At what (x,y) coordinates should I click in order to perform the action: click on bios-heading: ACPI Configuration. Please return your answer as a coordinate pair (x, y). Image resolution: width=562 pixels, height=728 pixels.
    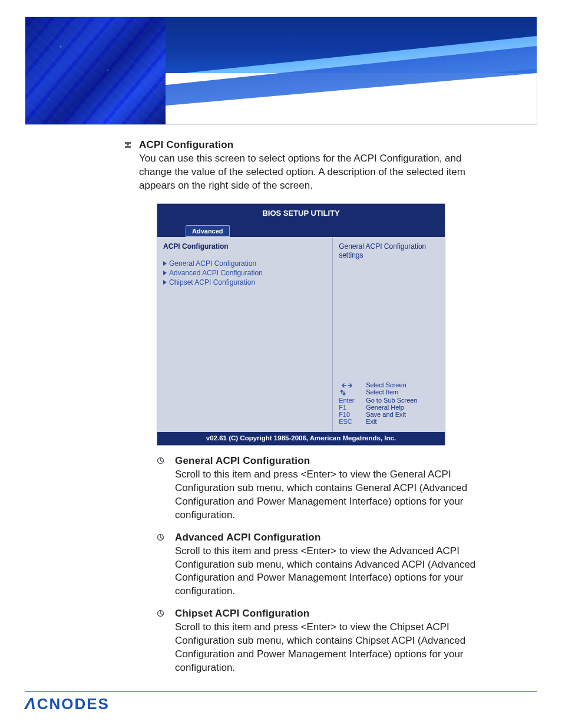
    Looking at the image, I should click on (245, 246).